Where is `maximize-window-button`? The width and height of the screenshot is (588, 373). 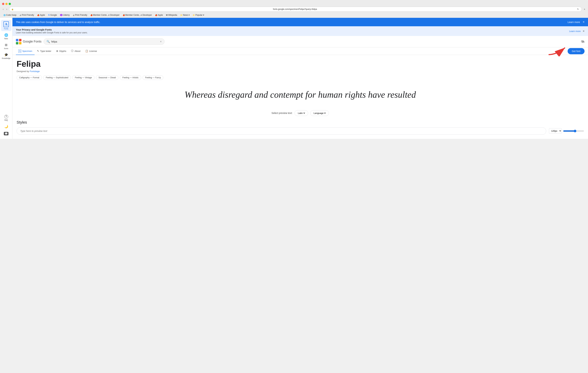
maximize-window-button is located at coordinates (10, 4).